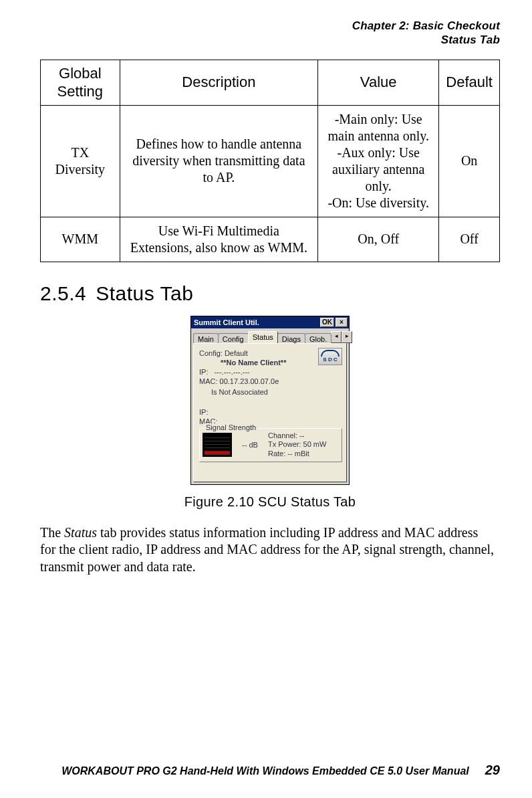  I want to click on cell-value: -Main only: Use main antenna only. -Aux …, so click(378, 161).